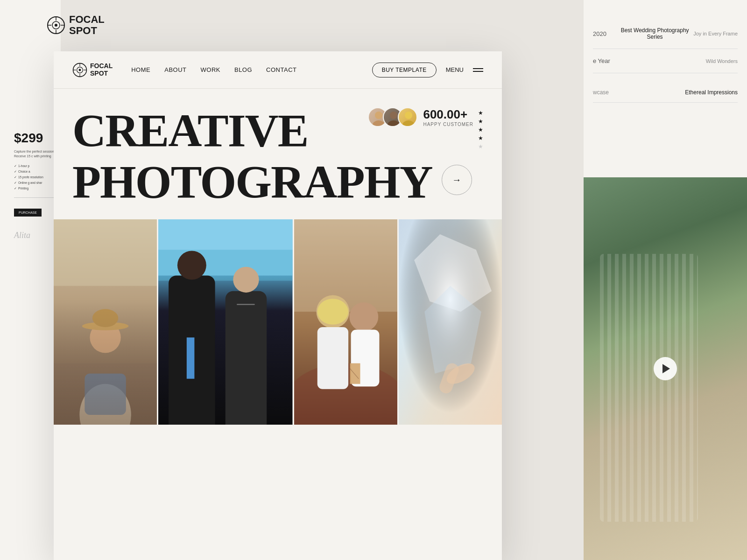  I want to click on customer-stats: 600.00+ HAPPY CUSTOMER ★ ★ ★ ★ ★, so click(426, 129).